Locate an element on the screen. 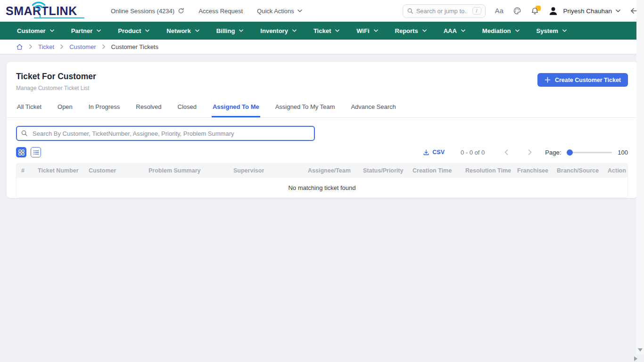 The width and height of the screenshot is (644, 362). create-customer-ticket-button: Create Customer Ticket is located at coordinates (583, 80).